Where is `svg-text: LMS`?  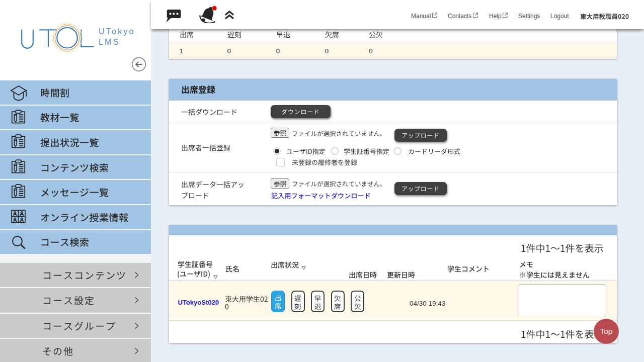
svg-text: LMS is located at coordinates (110, 42).